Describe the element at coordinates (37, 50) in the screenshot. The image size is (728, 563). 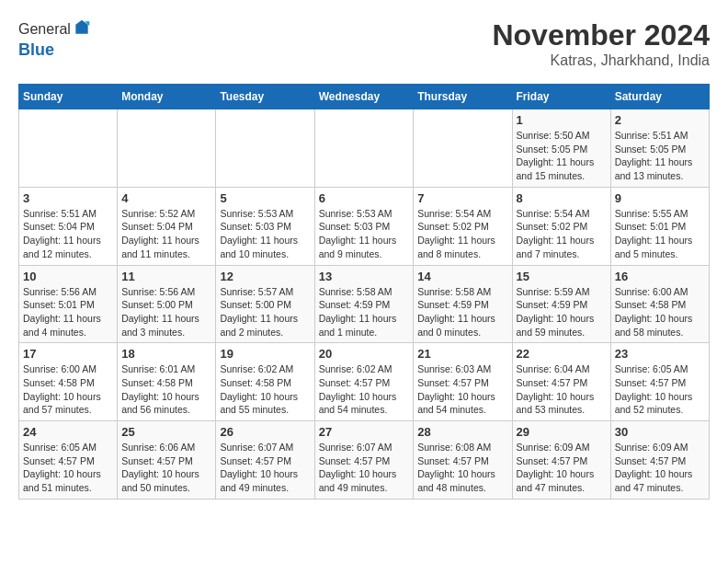
I see `logo-blue-text: Blue` at that location.